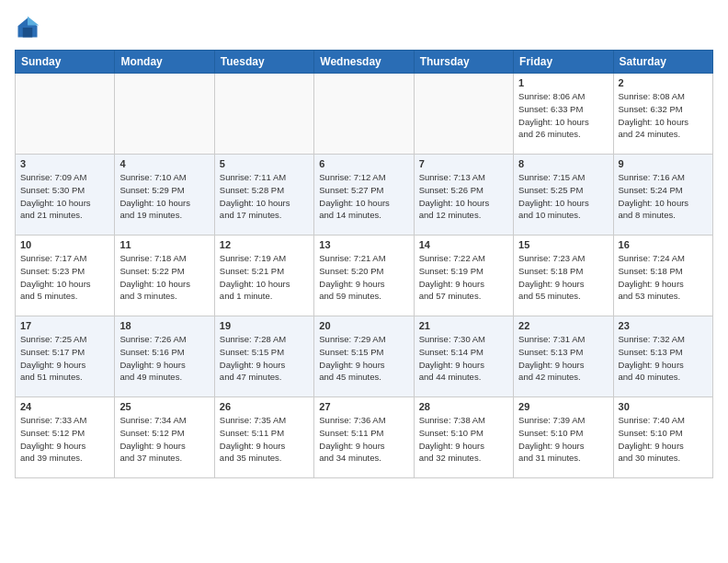 This screenshot has height=563, width=728. Describe the element at coordinates (64, 164) in the screenshot. I see `day-number: 3` at that location.